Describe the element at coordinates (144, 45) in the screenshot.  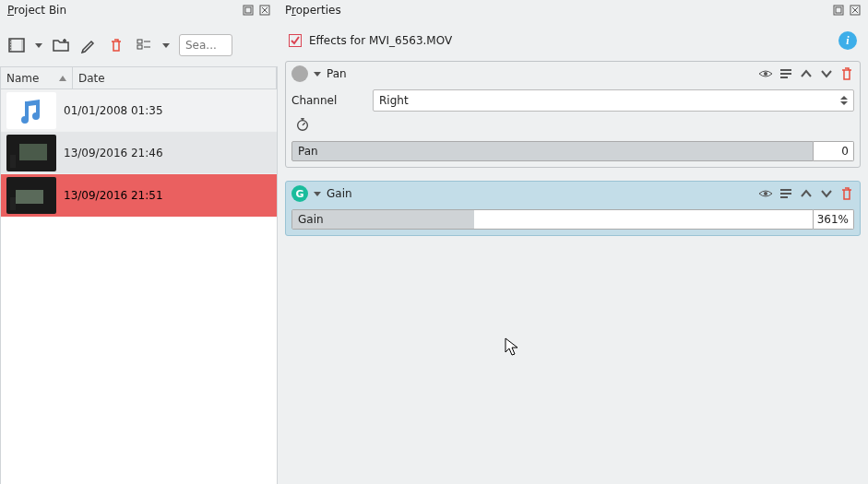
I see `view-mode-icon` at that location.